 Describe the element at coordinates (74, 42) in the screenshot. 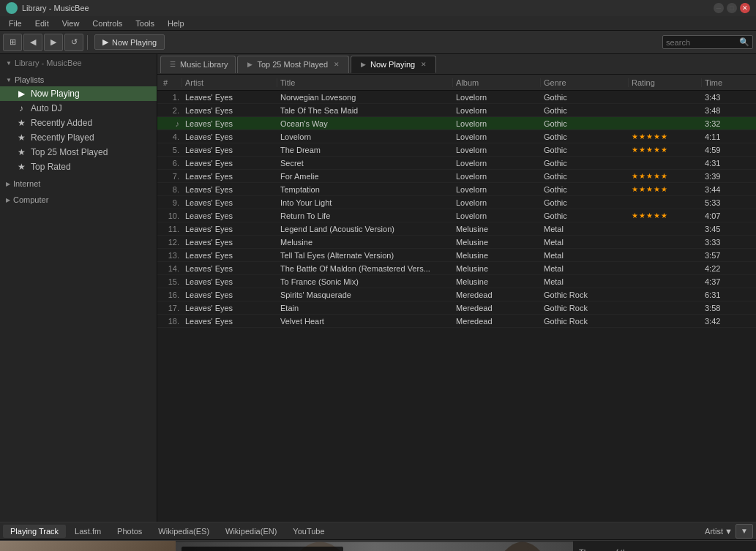

I see `refresh-button: ↺` at that location.